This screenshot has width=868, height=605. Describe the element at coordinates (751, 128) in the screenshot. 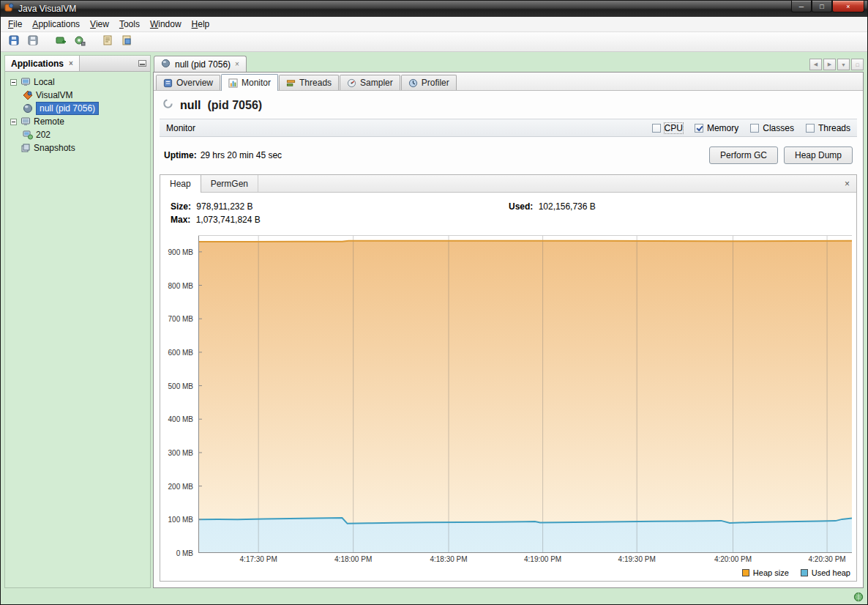

I see `metric-checkboxes: CPU Memory Classes` at that location.